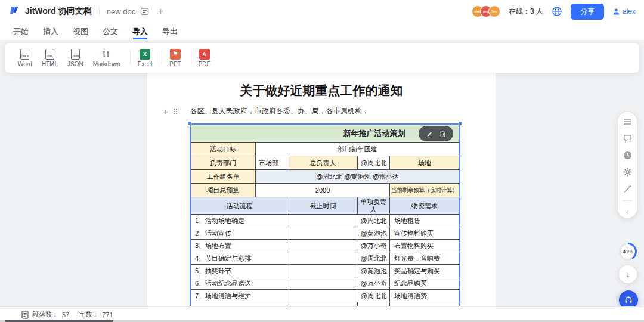 The height and width of the screenshot is (322, 644). Describe the element at coordinates (323, 190) in the screenshot. I see `cell-budget-value: 2000` at that location.